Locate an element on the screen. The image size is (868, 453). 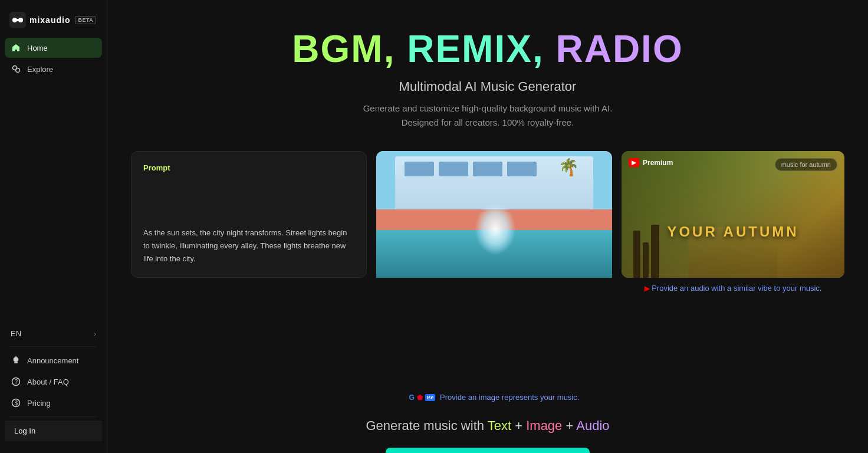
yt-small-icon: ▶ is located at coordinates (647, 288).